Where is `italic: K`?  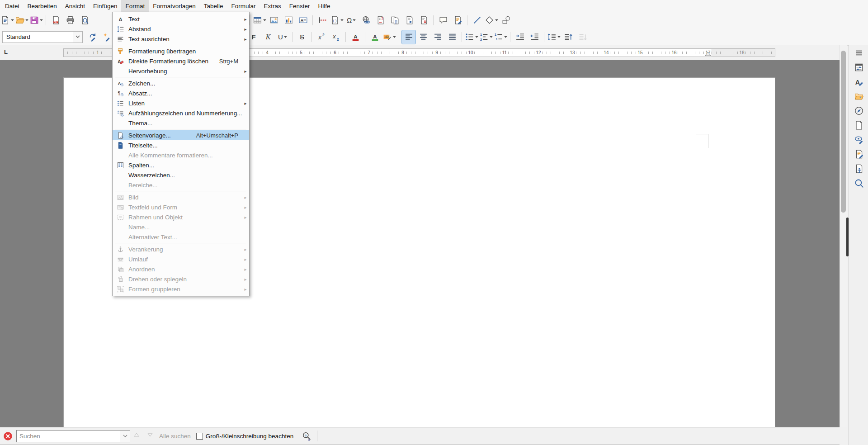 italic: K is located at coordinates (268, 37).